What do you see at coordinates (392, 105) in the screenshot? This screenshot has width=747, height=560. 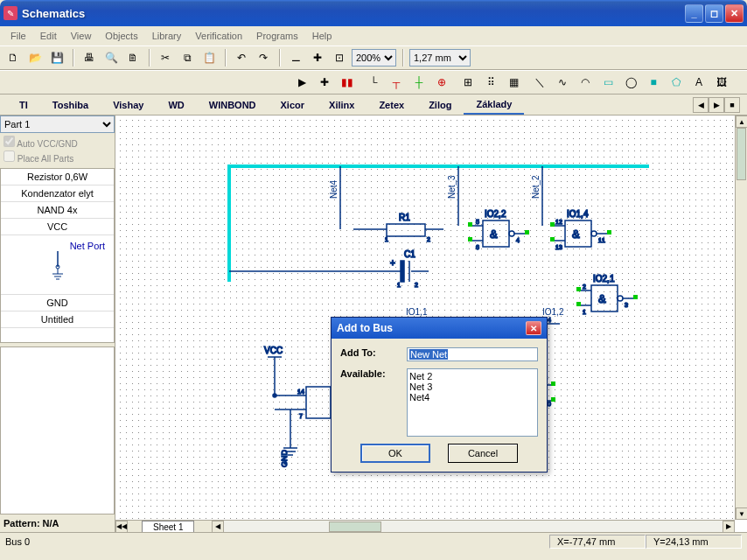 I see `tab-zetex: Zetex` at bounding box center [392, 105].